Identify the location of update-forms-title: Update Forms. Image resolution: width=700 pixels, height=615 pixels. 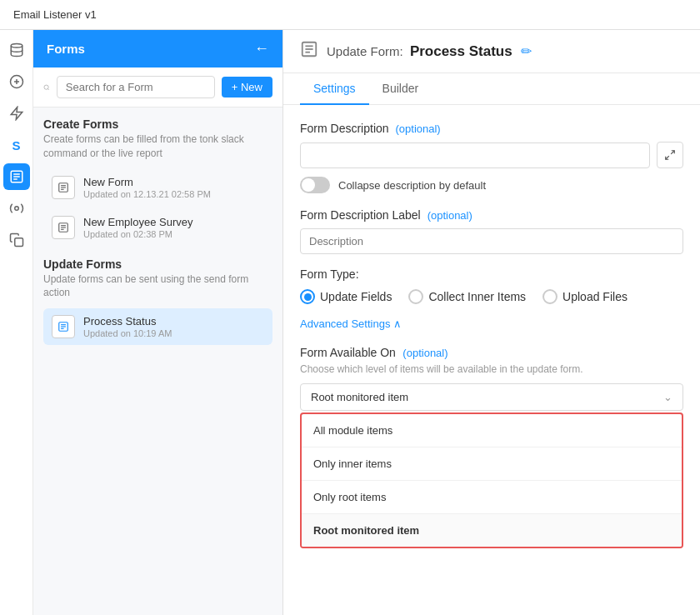
(158, 264).